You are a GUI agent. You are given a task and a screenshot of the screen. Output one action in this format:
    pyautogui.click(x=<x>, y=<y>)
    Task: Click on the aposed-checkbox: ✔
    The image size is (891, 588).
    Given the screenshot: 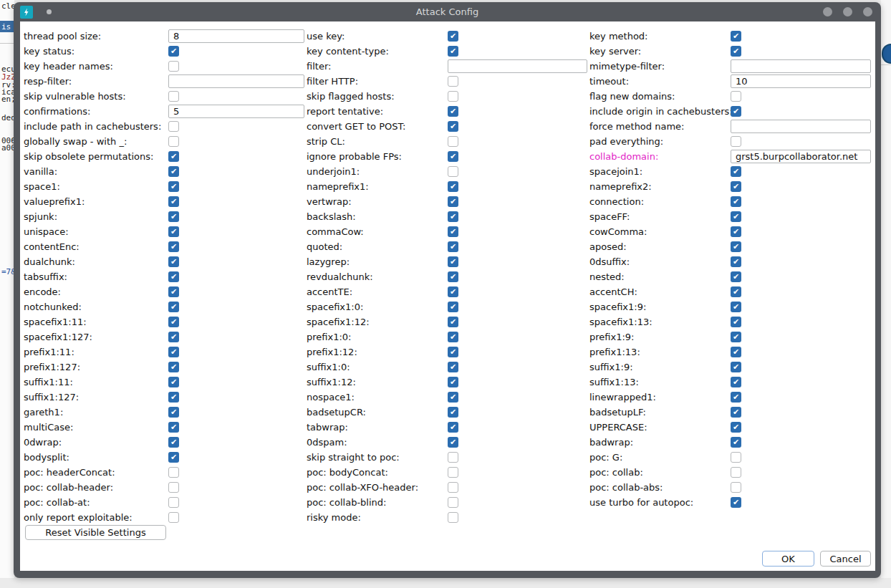 What is the action you would take?
    pyautogui.click(x=736, y=246)
    